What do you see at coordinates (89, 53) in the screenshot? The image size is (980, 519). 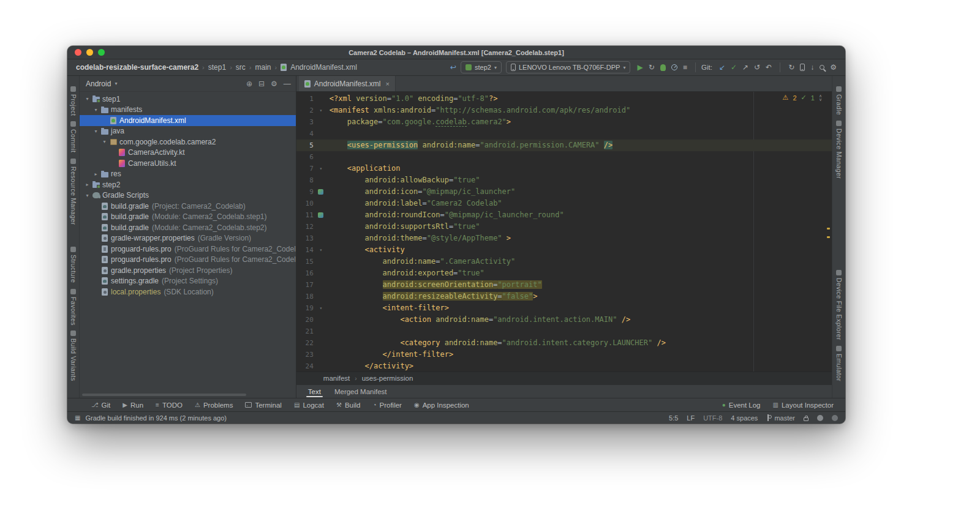 I see `minimize-window-button` at bounding box center [89, 53].